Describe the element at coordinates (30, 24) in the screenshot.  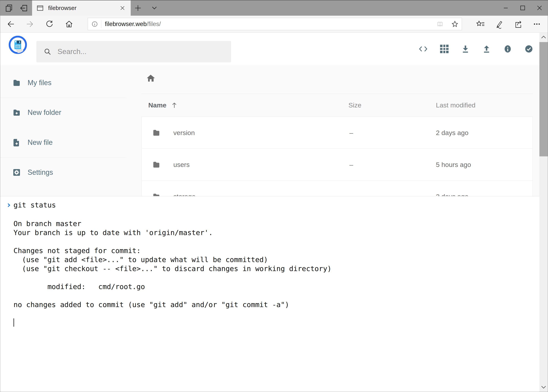
I see `forward-button` at that location.